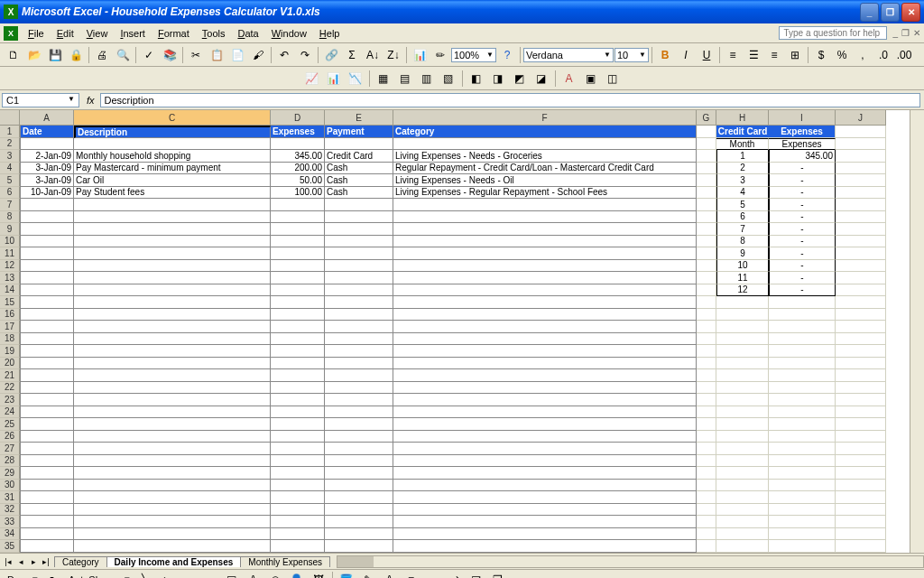 Image resolution: width=924 pixels, height=578 pixels. I want to click on cell: 3, so click(743, 181).